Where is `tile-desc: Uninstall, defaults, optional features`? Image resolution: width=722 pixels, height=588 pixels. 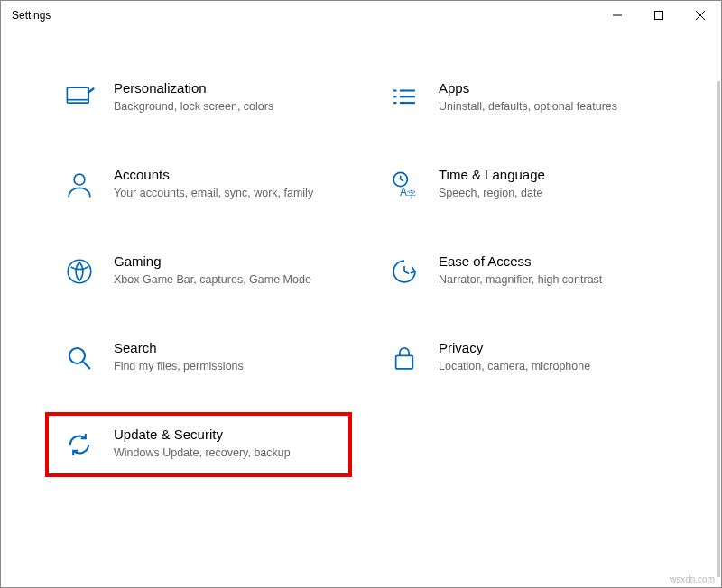 tile-desc: Uninstall, defaults, optional features is located at coordinates (550, 106).